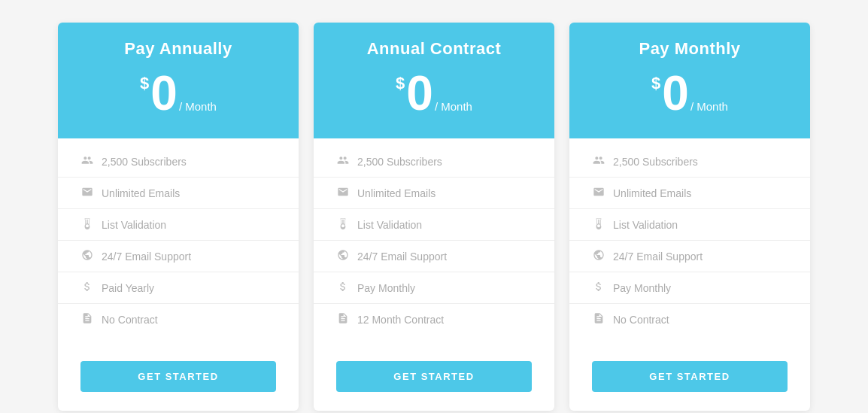  What do you see at coordinates (198, 107) in the screenshot?
I see `price-period-pay-annually: / Month` at bounding box center [198, 107].